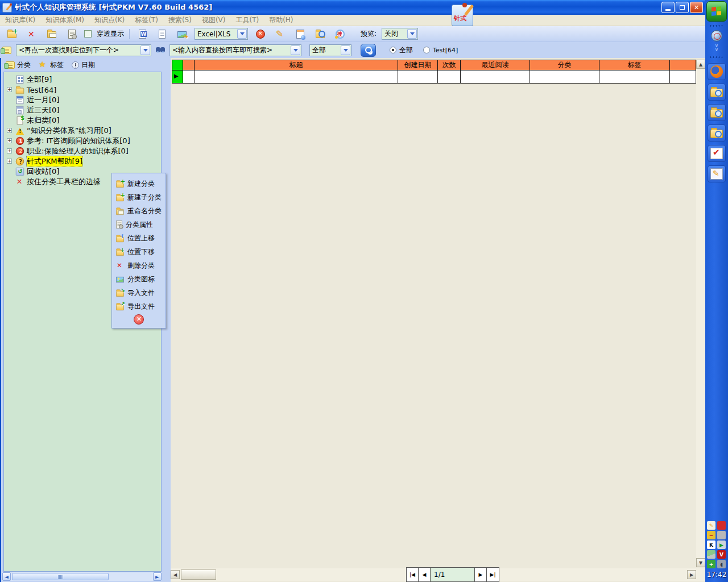 The width and height of the screenshot is (728, 582). I want to click on menu-search: 搜索(S), so click(180, 20).